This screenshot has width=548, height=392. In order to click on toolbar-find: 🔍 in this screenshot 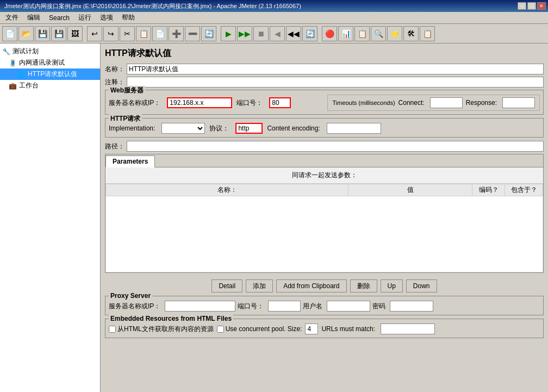, I will do `click(378, 34)`.